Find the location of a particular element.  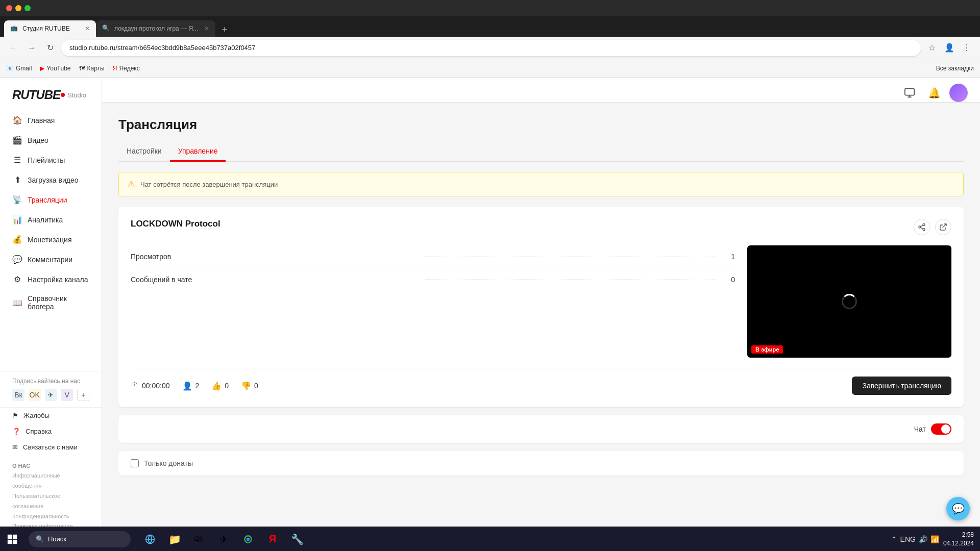

sidebar-label-upload: Загрузка видео is located at coordinates (53, 180).